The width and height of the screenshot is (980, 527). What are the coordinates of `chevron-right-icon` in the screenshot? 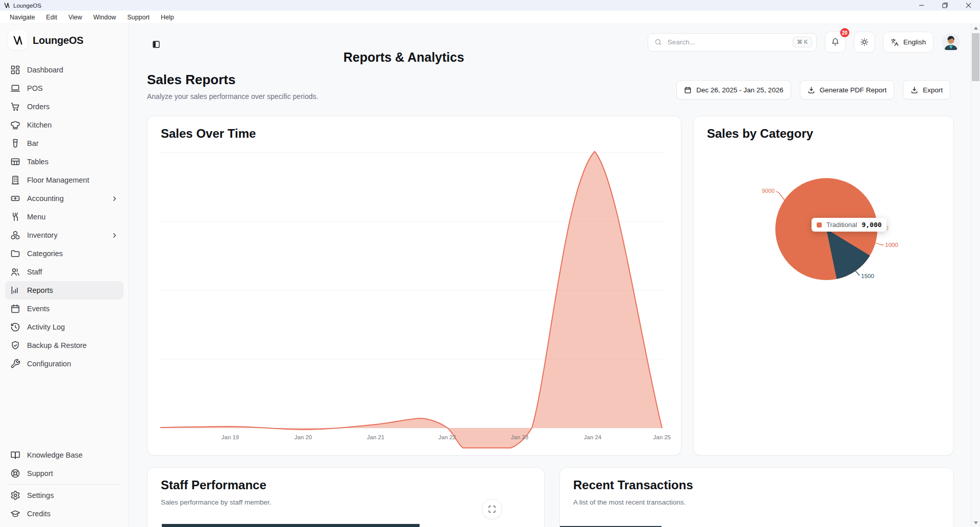 It's located at (114, 199).